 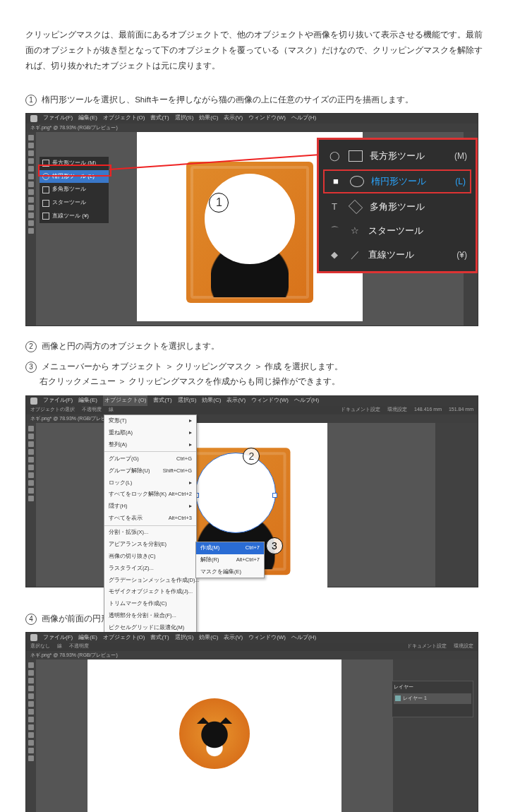 I want to click on ctl-stroke: 線, so click(x=59, y=647).